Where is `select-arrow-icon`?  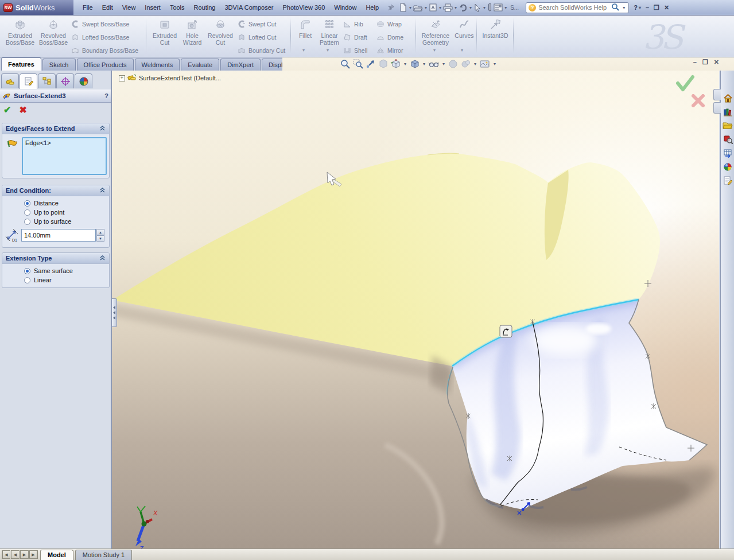 select-arrow-icon is located at coordinates (477, 8).